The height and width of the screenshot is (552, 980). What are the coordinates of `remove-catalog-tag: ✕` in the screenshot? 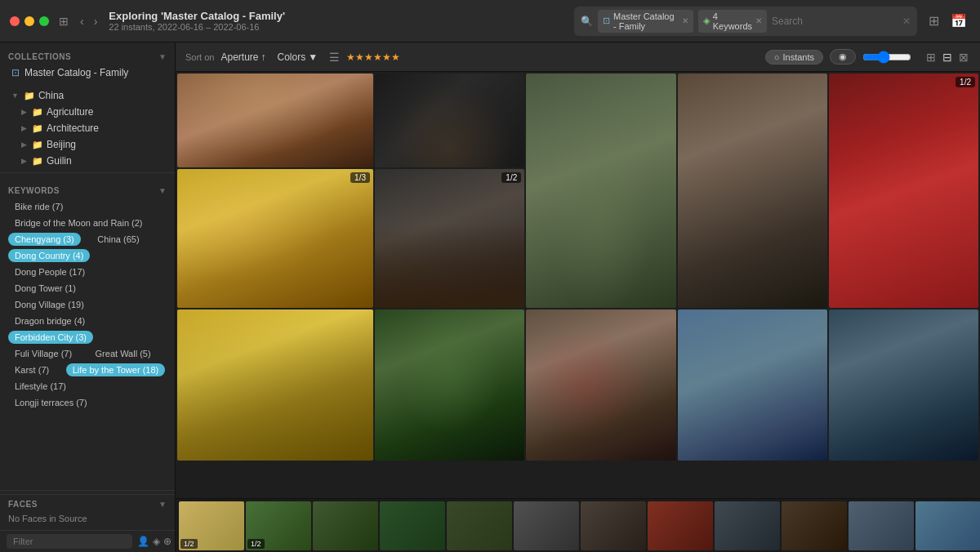 It's located at (685, 21).